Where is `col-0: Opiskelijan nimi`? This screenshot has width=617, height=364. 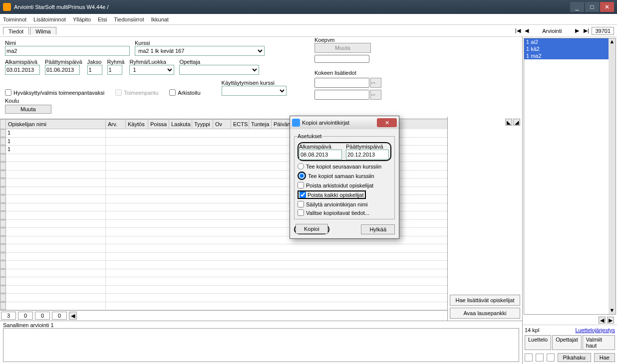 col-0: Opiskelijan nimi is located at coordinates (56, 124).